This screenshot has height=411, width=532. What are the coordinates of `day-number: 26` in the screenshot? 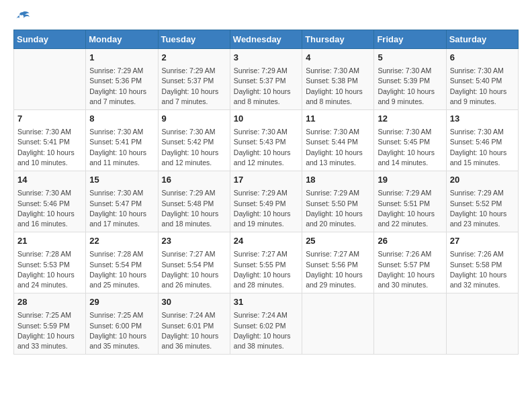 It's located at (410, 241).